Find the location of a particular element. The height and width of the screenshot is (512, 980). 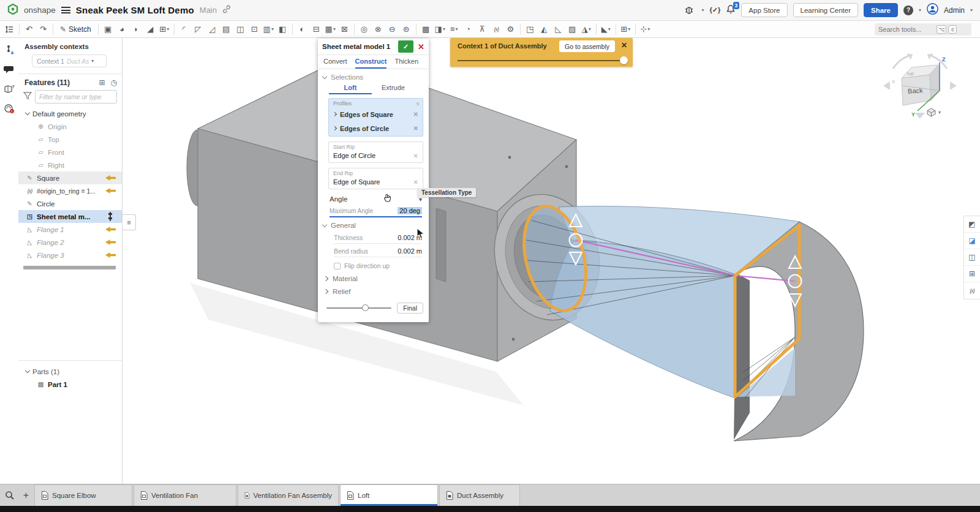

help-walkthrough-icon: ? is located at coordinates (9, 89).